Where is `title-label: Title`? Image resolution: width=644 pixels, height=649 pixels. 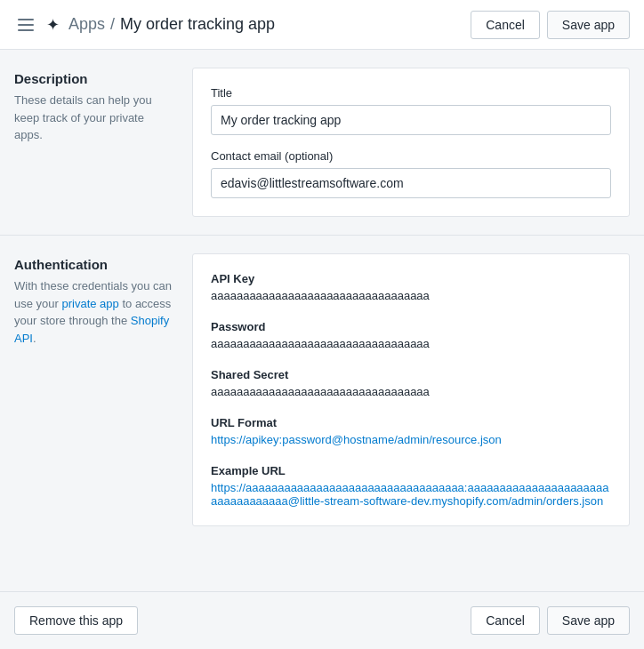 title-label: Title is located at coordinates (411, 92).